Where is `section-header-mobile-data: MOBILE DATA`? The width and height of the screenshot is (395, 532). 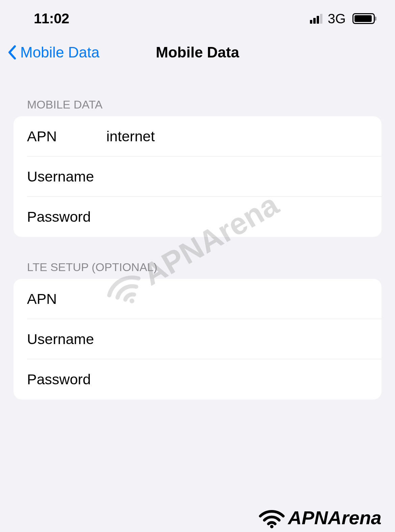 section-header-mobile-data: MOBILE DATA is located at coordinates (198, 107).